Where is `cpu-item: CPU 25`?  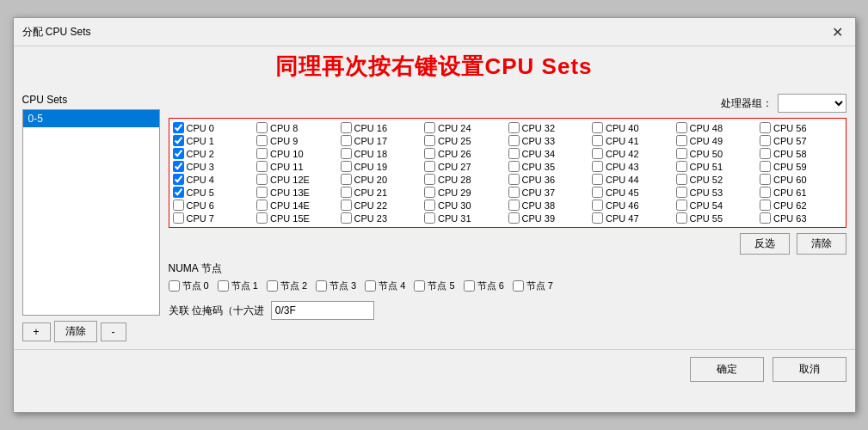 cpu-item: CPU 25 is located at coordinates (465, 141).